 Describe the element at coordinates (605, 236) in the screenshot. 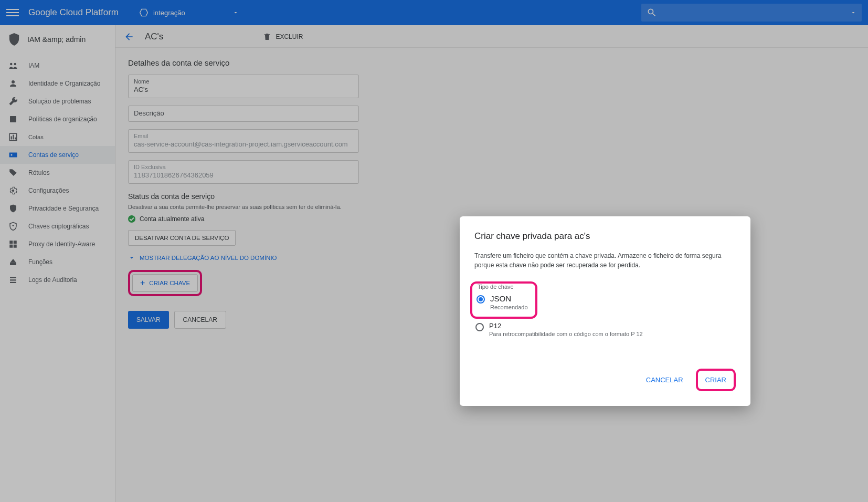

I see `dialog-title: Criar chave privada para ac's` at that location.